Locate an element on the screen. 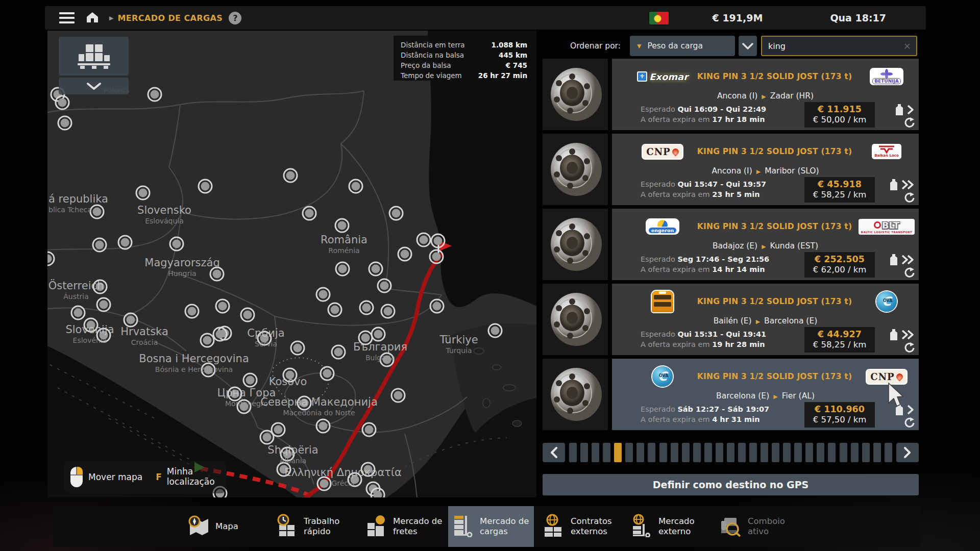 Image resolution: width=980 pixels, height=551 pixels. map-panel-collapse-button is located at coordinates (94, 86).